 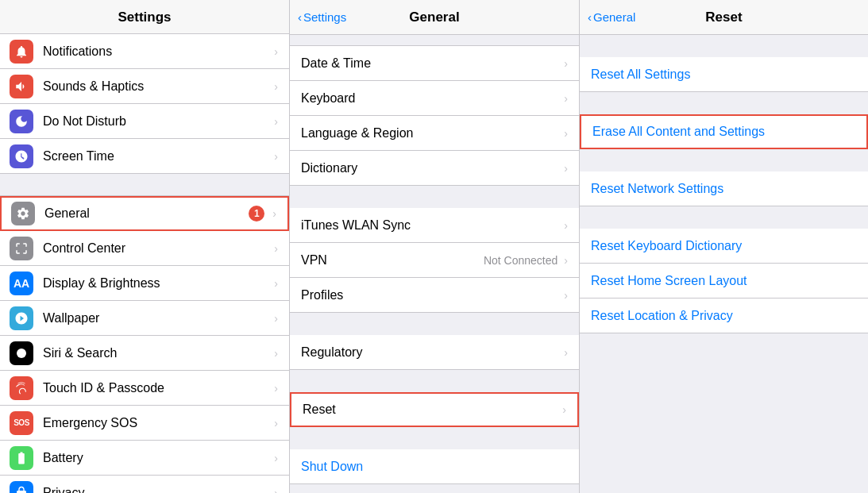 I want to click on reset-item-location: Reset Location & Privacy, so click(x=724, y=316).